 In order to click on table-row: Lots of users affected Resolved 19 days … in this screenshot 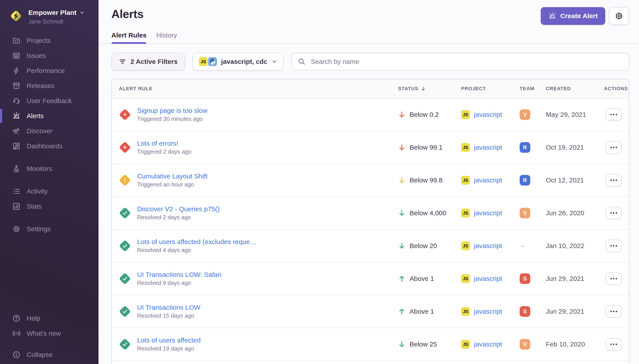, I will do `click(370, 344)`.